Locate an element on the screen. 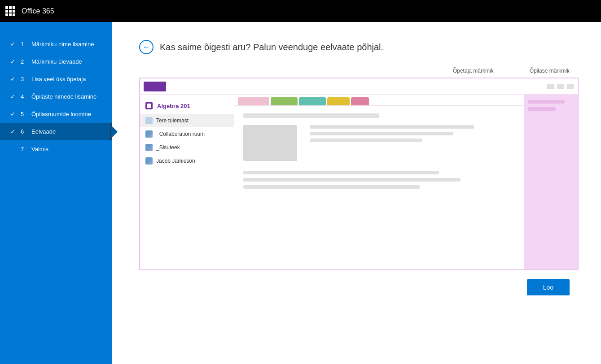 This screenshot has height=364, width=601. section-jacob: Jacob Jamieson is located at coordinates (187, 161).